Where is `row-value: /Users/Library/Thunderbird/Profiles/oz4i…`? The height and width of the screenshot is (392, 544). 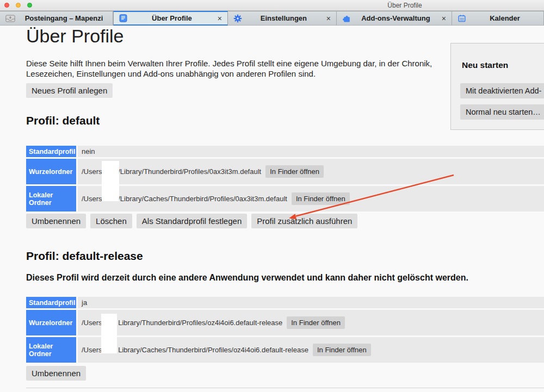
row-value: /Users/Library/Thunderbird/Profiles/oz4i… is located at coordinates (311, 323).